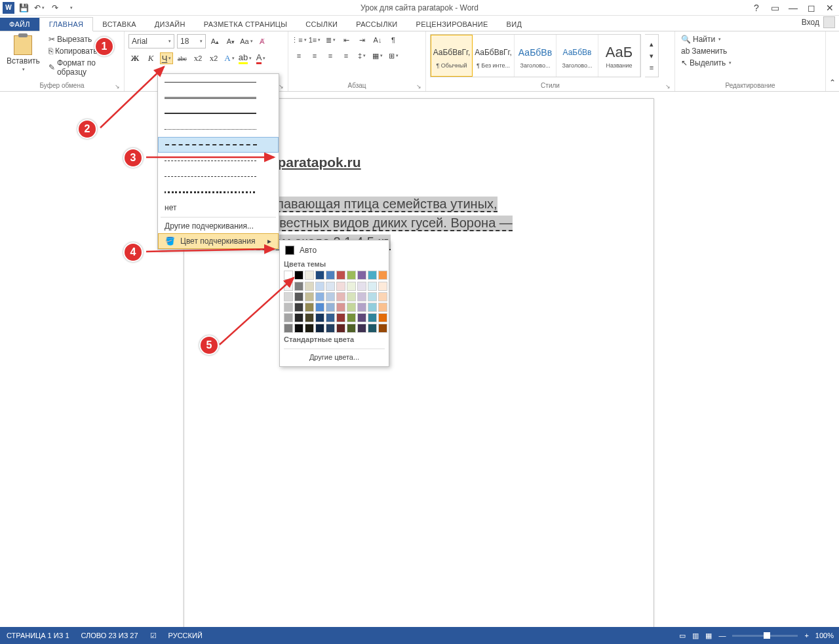 This screenshot has height=644, width=839. I want to click on styles-gallery: АаБбВвГг,¶ Обычный АаБбВвГг,¶ Без инте..…, so click(536, 56).